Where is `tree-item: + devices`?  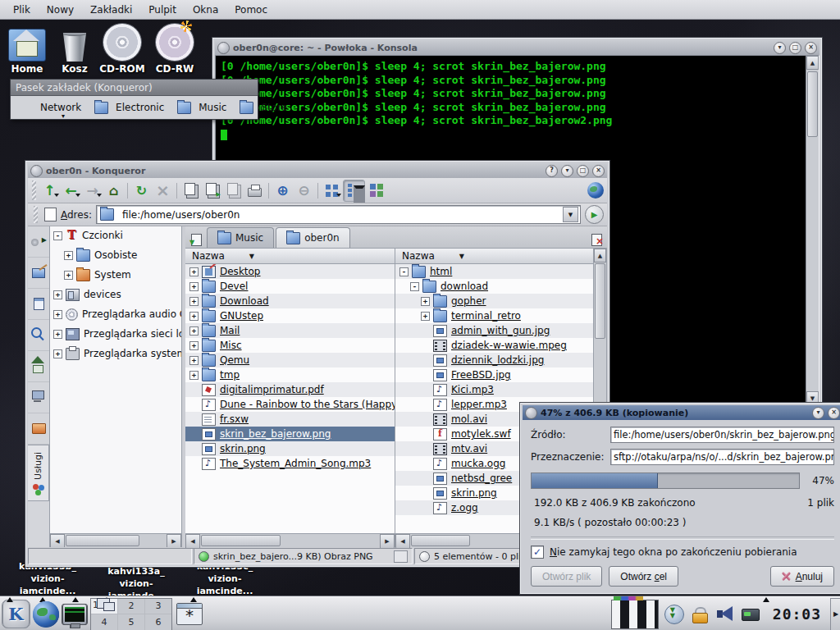
tree-item: + devices is located at coordinates (116, 294).